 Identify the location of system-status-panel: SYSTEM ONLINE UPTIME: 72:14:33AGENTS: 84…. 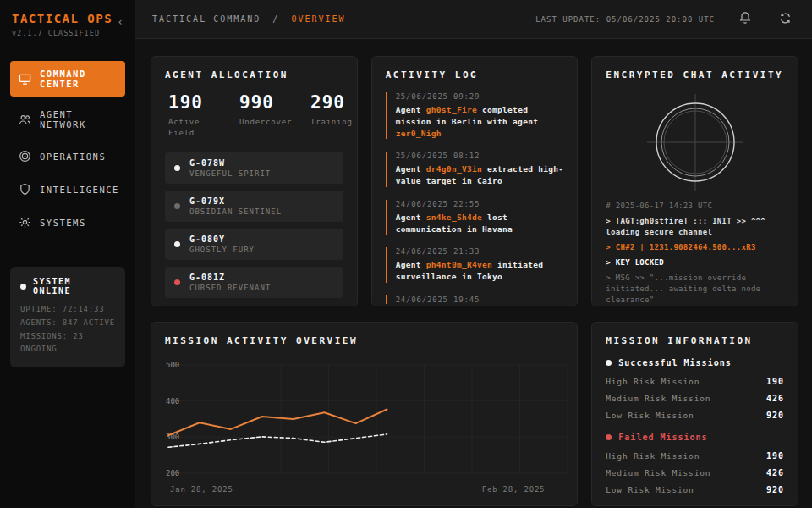
(68, 317).